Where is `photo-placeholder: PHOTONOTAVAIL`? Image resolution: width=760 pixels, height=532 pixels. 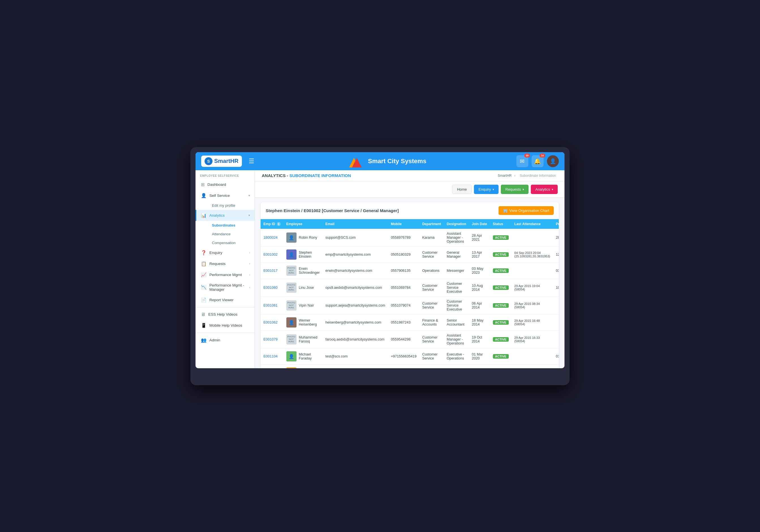
photo-placeholder: PHOTONOTAVAIL is located at coordinates (291, 271).